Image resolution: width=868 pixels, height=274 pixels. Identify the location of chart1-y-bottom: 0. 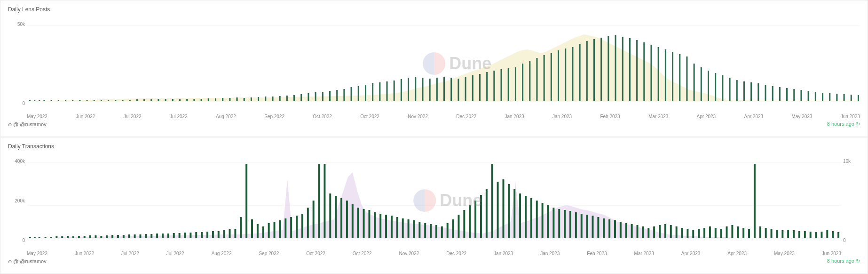
(24, 104).